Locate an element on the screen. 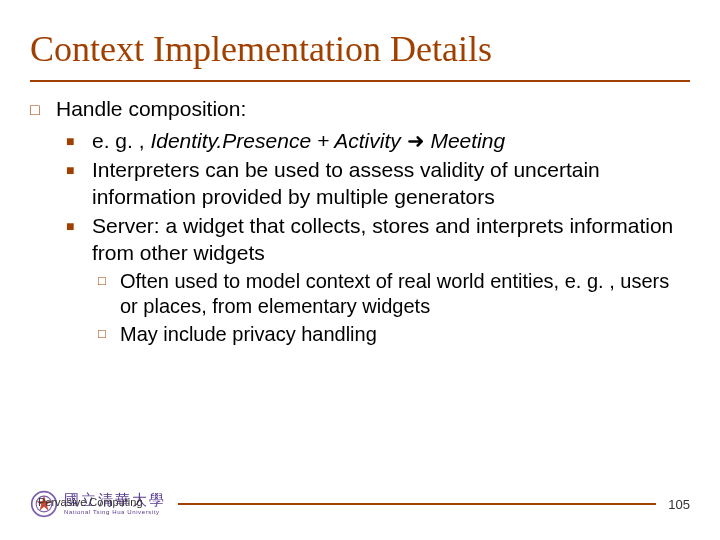 Image resolution: width=720 pixels, height=540 pixels. bullet-text: Server: a widget that collects, stores a… is located at coordinates (391, 240).